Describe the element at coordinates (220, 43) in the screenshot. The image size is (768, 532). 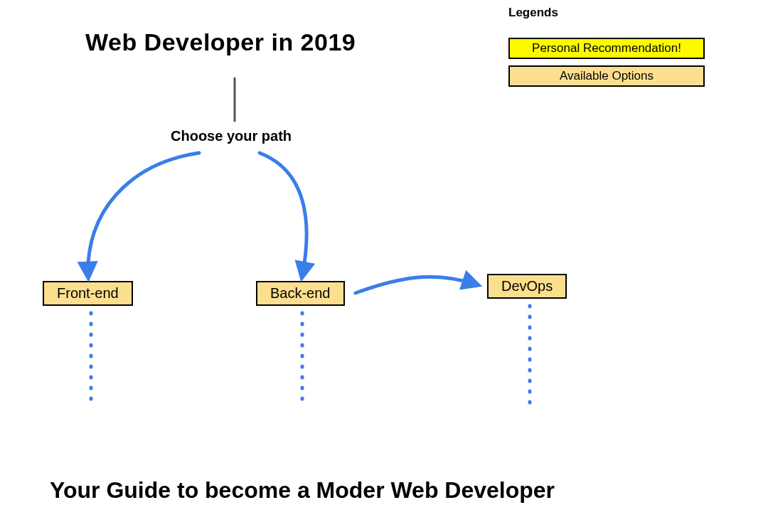
I see `diagram-title: Web Developer in 2019` at that location.